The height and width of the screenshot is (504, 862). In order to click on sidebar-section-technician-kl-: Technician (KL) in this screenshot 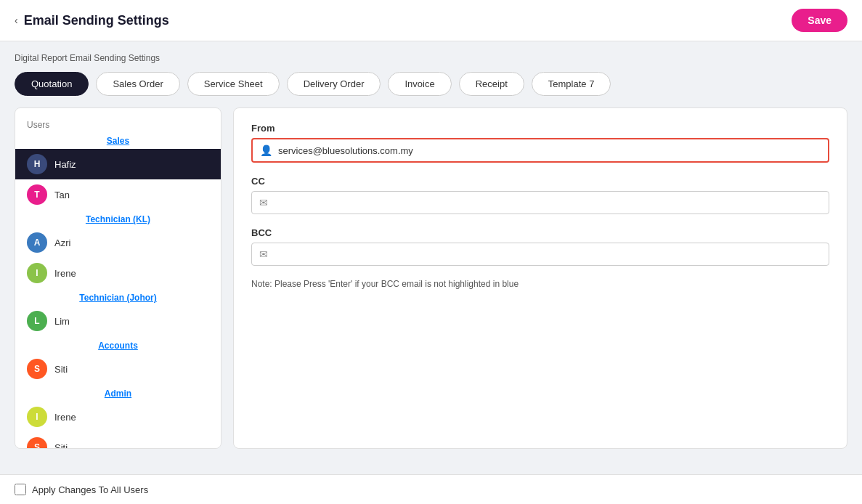, I will do `click(118, 219)`.